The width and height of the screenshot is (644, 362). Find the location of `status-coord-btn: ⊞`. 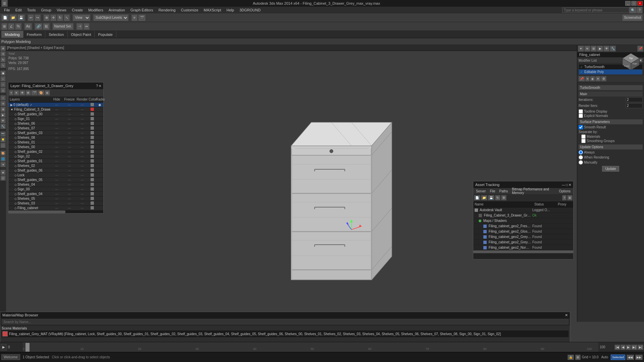

status-coord-btn: ⊞ is located at coordinates (578, 357).